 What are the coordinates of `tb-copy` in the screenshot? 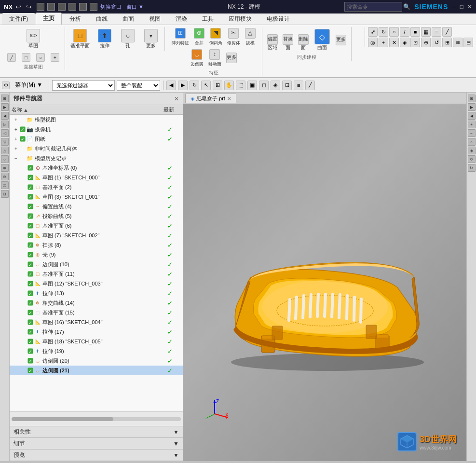 It's located at (83, 7).